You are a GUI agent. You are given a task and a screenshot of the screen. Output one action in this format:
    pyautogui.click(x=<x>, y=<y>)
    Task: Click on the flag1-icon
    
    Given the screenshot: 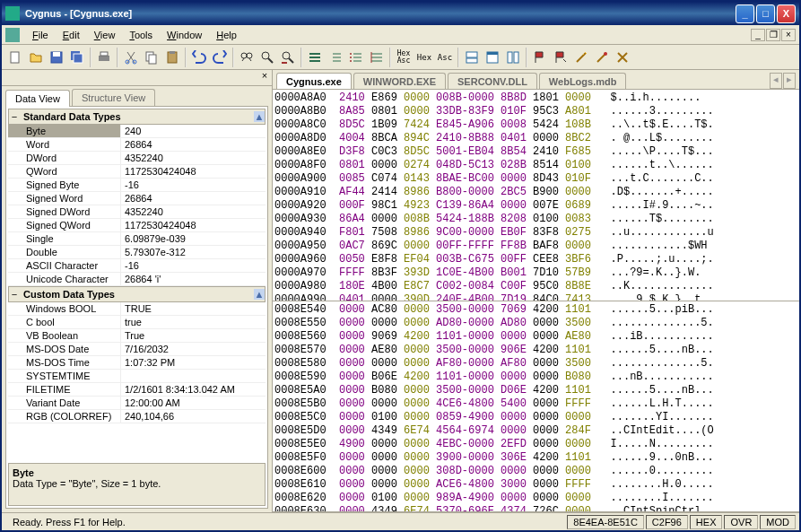 What is the action you would take?
    pyautogui.click(x=540, y=57)
    